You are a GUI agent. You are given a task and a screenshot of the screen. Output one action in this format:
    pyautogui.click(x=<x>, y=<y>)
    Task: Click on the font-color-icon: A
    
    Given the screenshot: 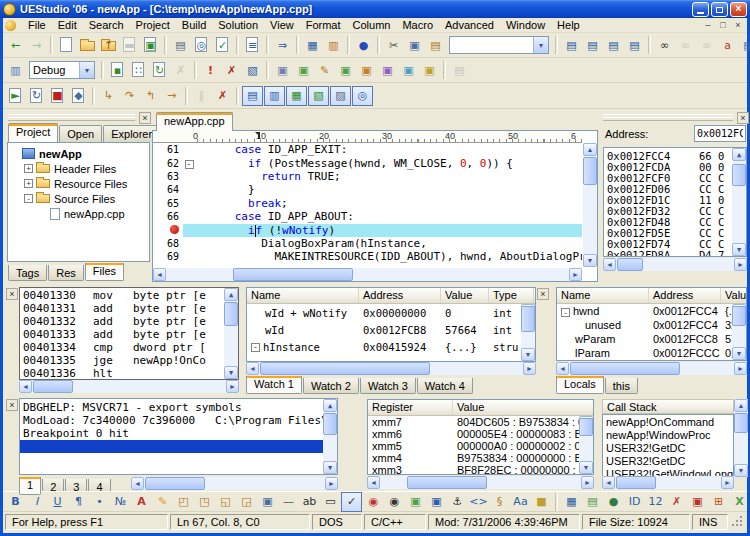 What is the action you would take?
    pyautogui.click(x=142, y=502)
    